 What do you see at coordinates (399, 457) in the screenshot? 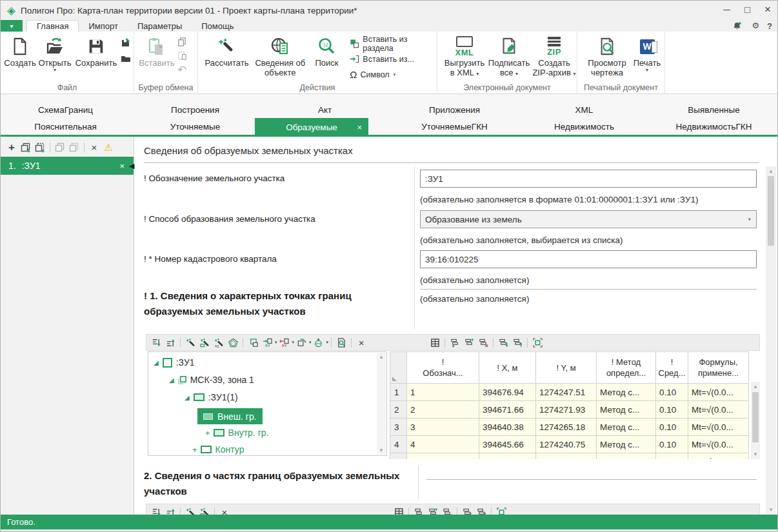
I see `row-number: 5` at bounding box center [399, 457].